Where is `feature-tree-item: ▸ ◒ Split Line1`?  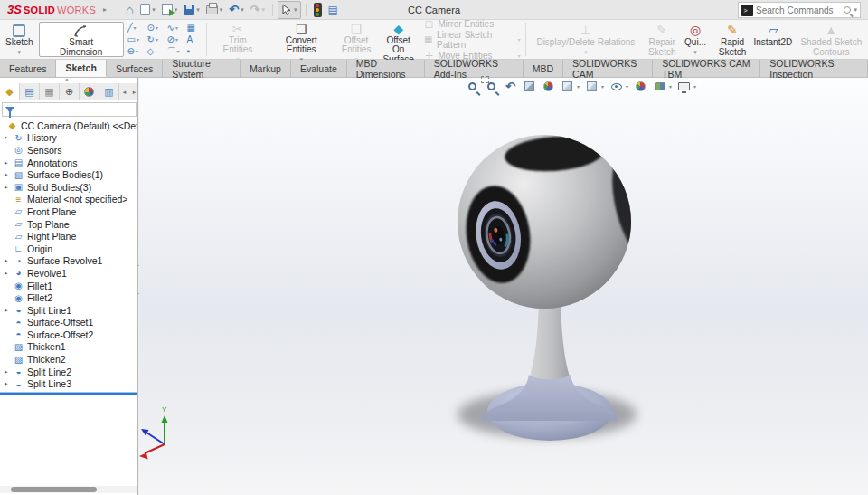
feature-tree-item: ▸ ◒ Split Line1 is located at coordinates (69, 310).